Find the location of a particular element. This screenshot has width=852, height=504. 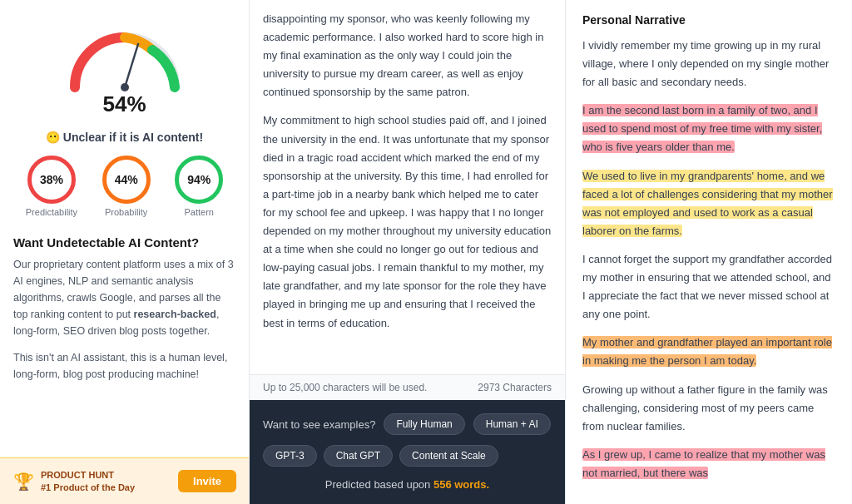

ph-text-block: PRODUCT HUNT #1 Product of the Day is located at coordinates (88, 481).